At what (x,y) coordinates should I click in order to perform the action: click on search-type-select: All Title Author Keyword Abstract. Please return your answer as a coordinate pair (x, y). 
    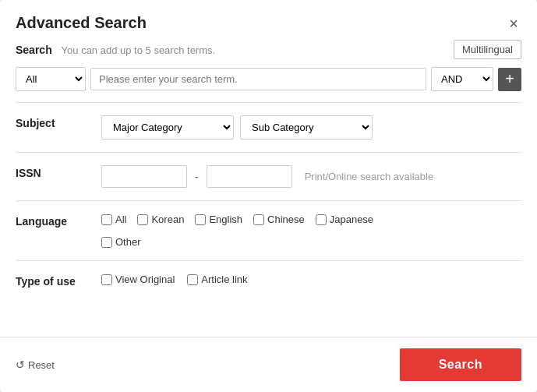
    Looking at the image, I should click on (51, 79).